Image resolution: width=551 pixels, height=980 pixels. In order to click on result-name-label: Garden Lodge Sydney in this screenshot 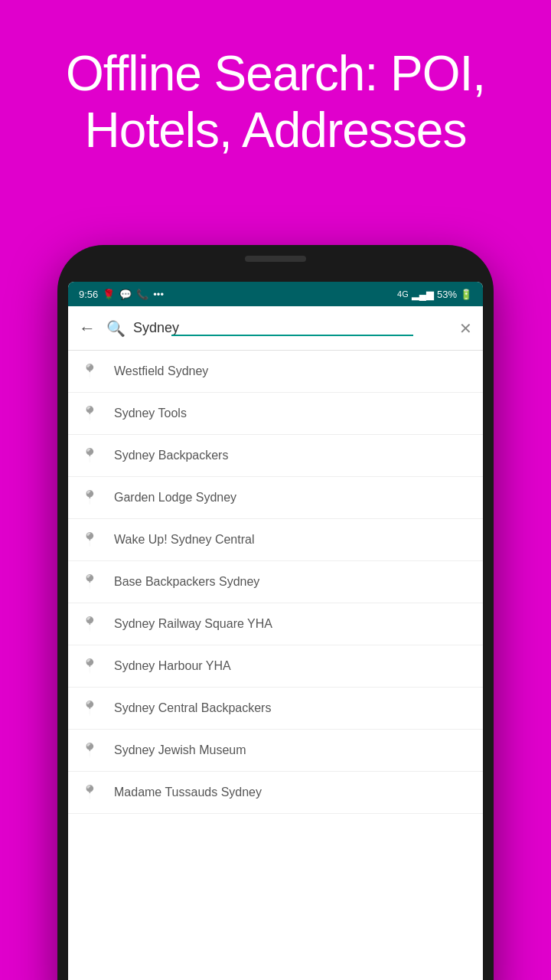, I will do `click(175, 498)`.